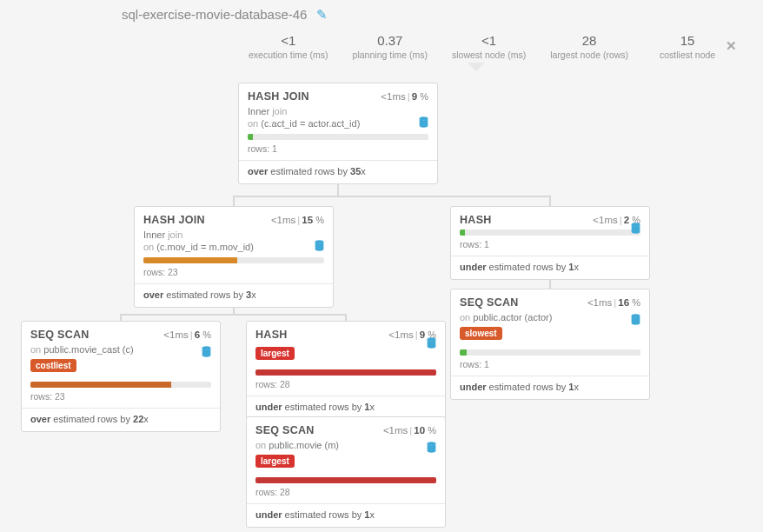  What do you see at coordinates (485, 47) in the screenshot?
I see `stats-row: <1 execution time (ms) 0.37 planning tim…` at bounding box center [485, 47].